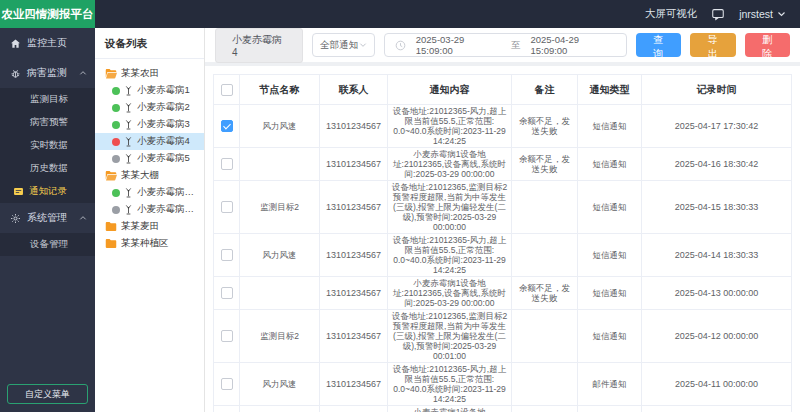  What do you see at coordinates (150, 142) in the screenshot?
I see `tree-device-item: 小麦赤霉病4` at bounding box center [150, 142].